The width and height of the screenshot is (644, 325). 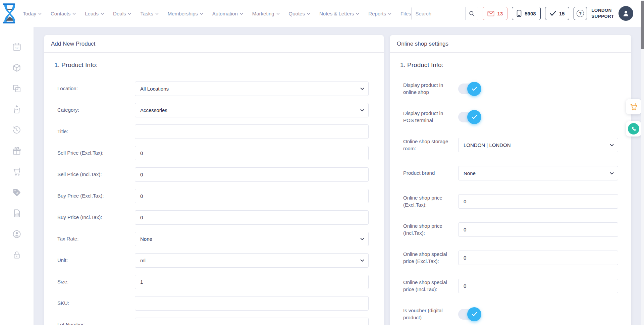 What do you see at coordinates (431, 117) in the screenshot?
I see `field-label: Display product in POS terminal` at bounding box center [431, 117].